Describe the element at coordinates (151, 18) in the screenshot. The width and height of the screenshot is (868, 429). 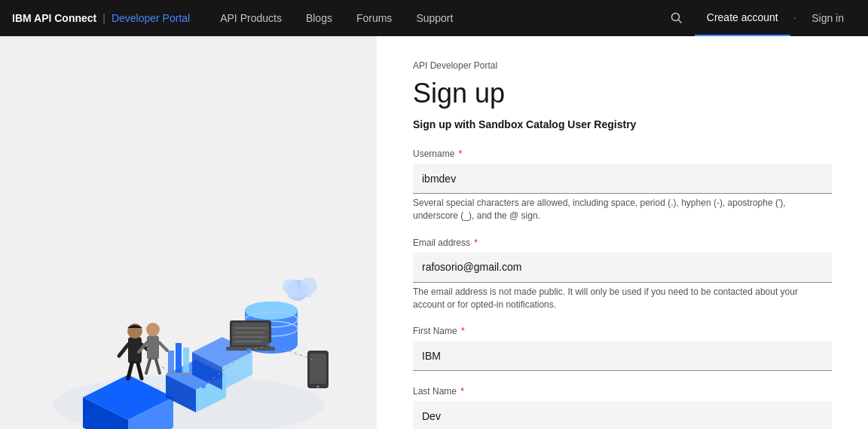
I see `nav-portal-label: Developer Portal` at that location.